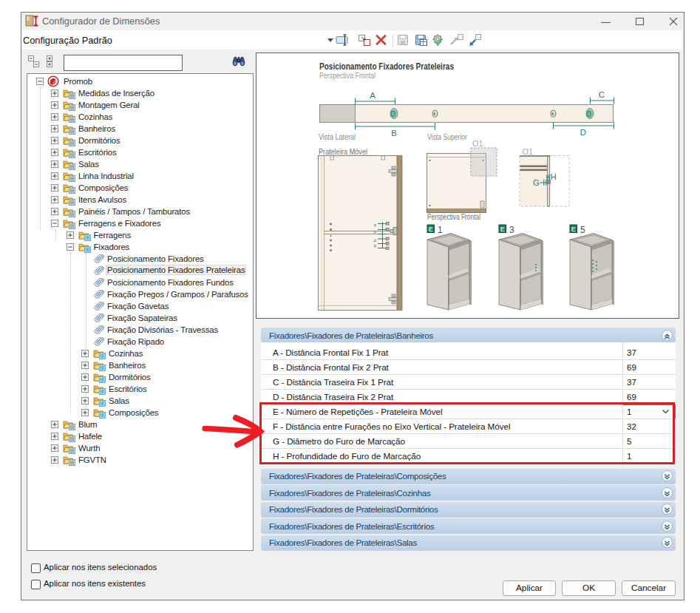  Describe the element at coordinates (441, 230) in the screenshot. I see `svg-text: 1` at that location.